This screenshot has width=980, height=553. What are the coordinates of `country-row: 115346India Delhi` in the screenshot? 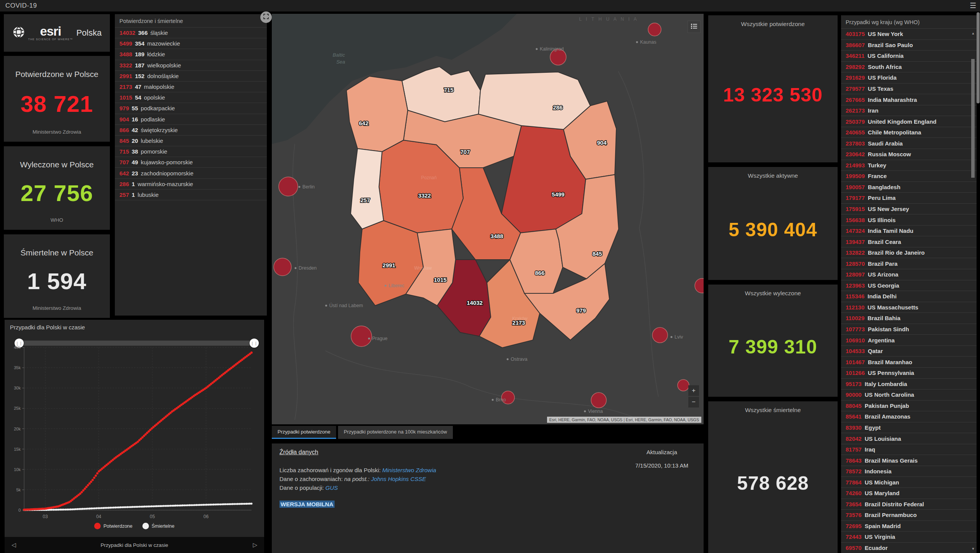 It's located at (909, 296).